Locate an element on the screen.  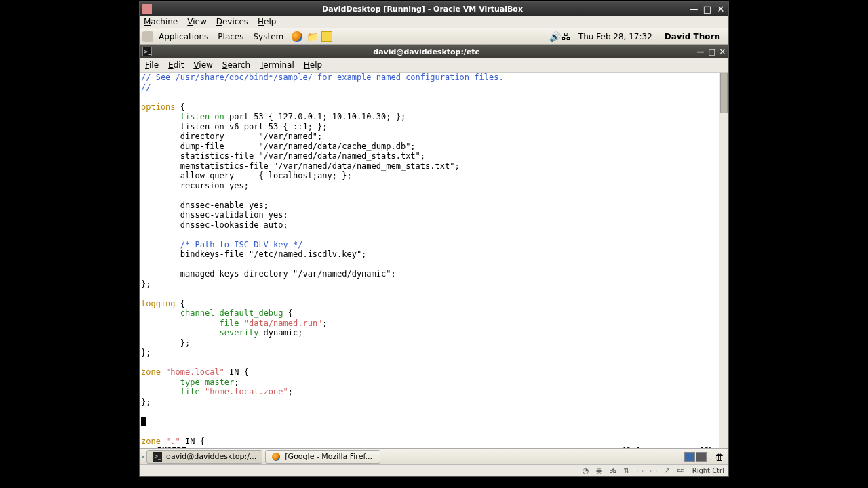
vbox-shared-icon: ▭ is located at coordinates (640, 471).